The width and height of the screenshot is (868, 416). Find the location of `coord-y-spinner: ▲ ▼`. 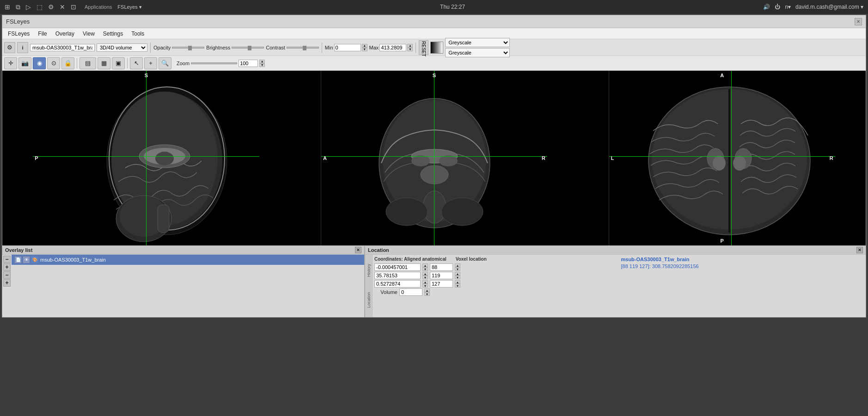

coord-y-spinner: ▲ ▼ is located at coordinates (425, 275).